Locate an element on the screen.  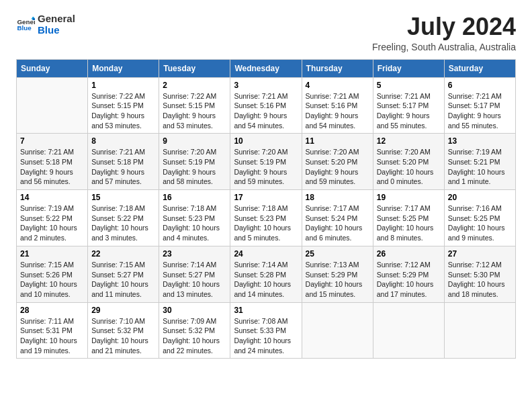
calendar-cell: 13Sunrise: 7:19 AM Sunset: 5:21 PM Dayli… is located at coordinates (480, 162).